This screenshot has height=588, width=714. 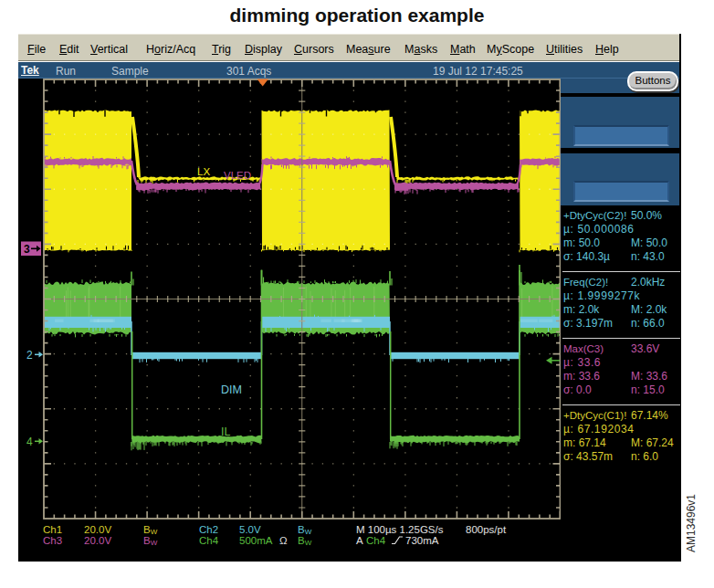 What do you see at coordinates (29, 442) in the screenshot?
I see `svg-text: 4` at bounding box center [29, 442].